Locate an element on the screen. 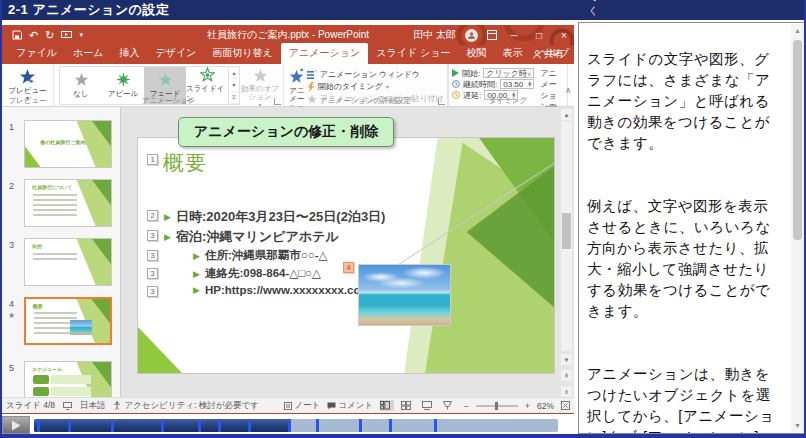  trigger-button: 開始のタイミング ▾ is located at coordinates (376, 86).